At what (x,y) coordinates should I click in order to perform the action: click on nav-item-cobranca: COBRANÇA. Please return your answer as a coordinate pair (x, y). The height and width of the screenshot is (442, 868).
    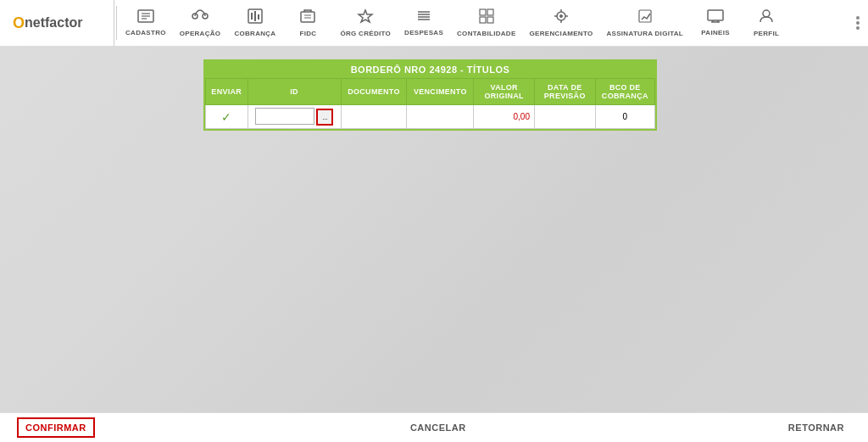
    Looking at the image, I should click on (254, 24).